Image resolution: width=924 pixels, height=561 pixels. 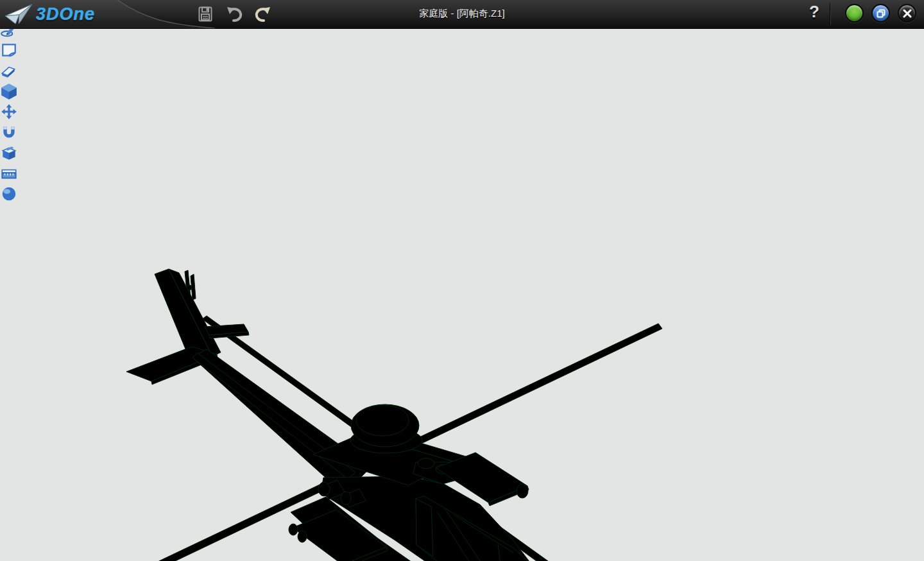 What do you see at coordinates (65, 14) in the screenshot?
I see `app-name: 3DOne` at bounding box center [65, 14].